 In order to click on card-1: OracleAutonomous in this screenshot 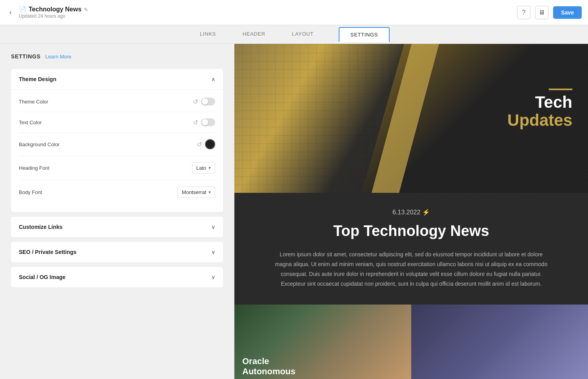, I will do `click(323, 342)`.